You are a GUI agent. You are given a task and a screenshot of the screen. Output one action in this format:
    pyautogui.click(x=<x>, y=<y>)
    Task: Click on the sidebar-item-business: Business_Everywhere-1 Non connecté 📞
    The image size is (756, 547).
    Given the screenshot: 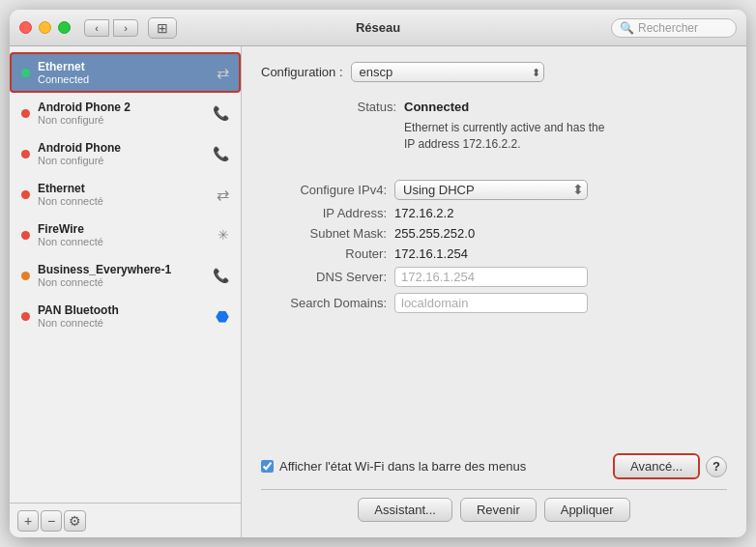 What is the action you would take?
    pyautogui.click(x=126, y=275)
    